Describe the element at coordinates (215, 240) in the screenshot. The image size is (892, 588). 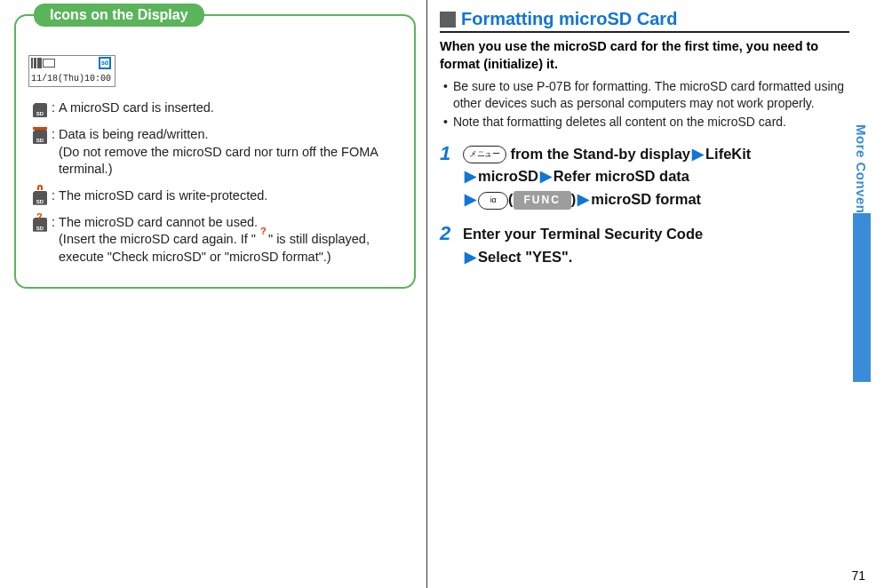
I see `icon-row-error: ? : The microSD card cannot be used. (In…` at that location.